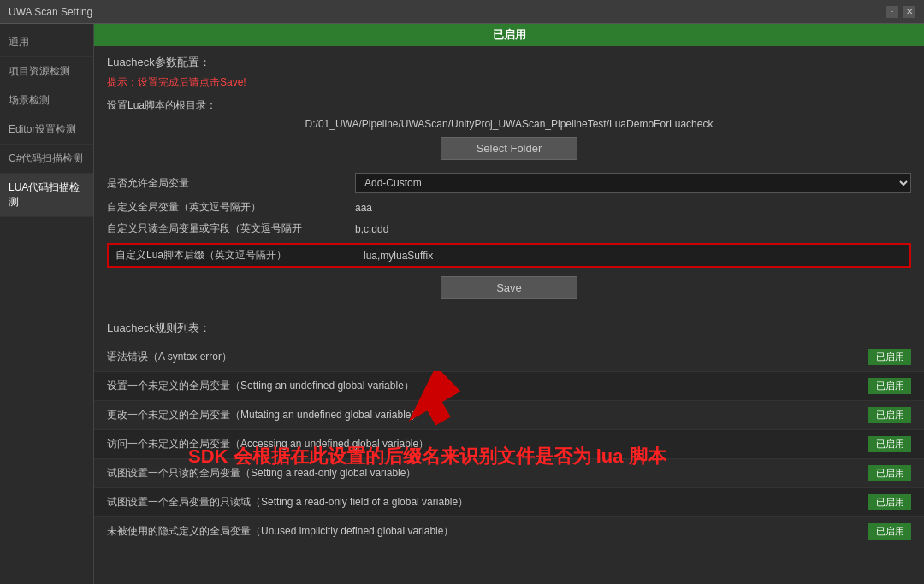 The width and height of the screenshot is (924, 584). I want to click on rule-badge-3: 已启用, so click(890, 416).